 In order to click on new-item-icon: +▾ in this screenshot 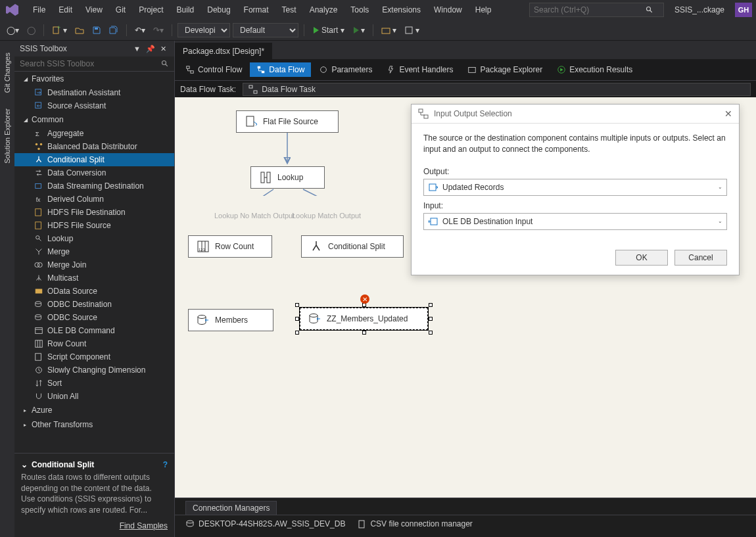, I will do `click(59, 30)`.